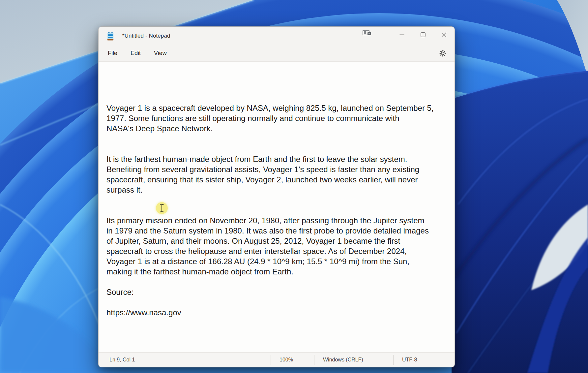 This screenshot has width=588, height=373. What do you see at coordinates (280, 241) in the screenshot?
I see `editor-line: of Jupiter, Saturn, and their moons. On …` at bounding box center [280, 241].